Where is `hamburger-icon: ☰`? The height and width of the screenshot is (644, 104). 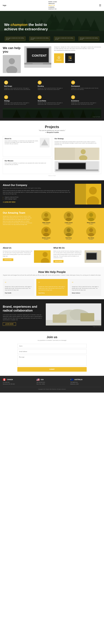
hamburger-icon: ☰ is located at coordinates (100, 6).